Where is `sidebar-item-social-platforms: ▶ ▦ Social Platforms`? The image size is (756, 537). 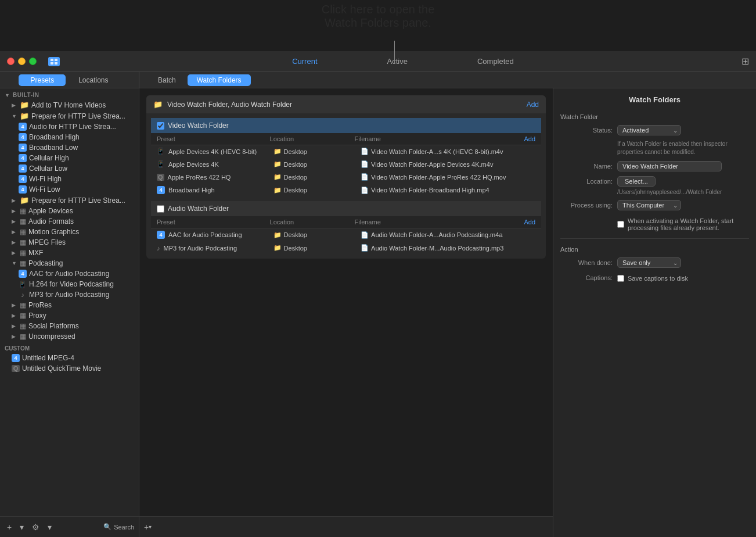
sidebar-item-social-platforms: ▶ ▦ Social Platforms is located at coordinates (70, 326).